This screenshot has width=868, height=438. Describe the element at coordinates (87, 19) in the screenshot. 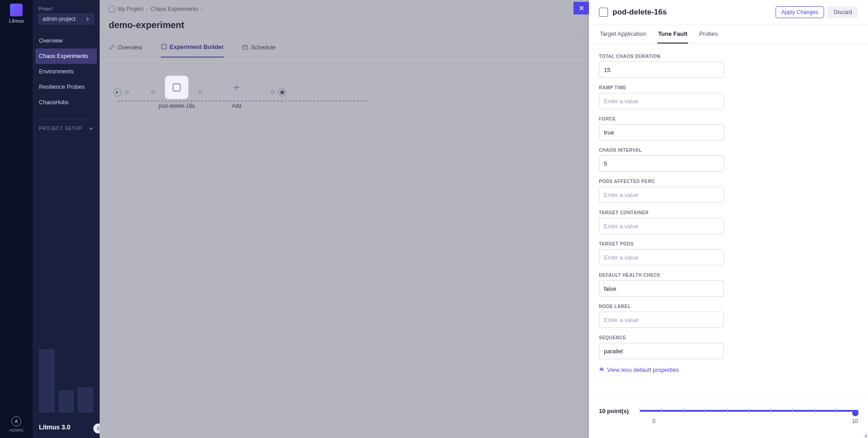

I see `chevron-right-icon` at that location.